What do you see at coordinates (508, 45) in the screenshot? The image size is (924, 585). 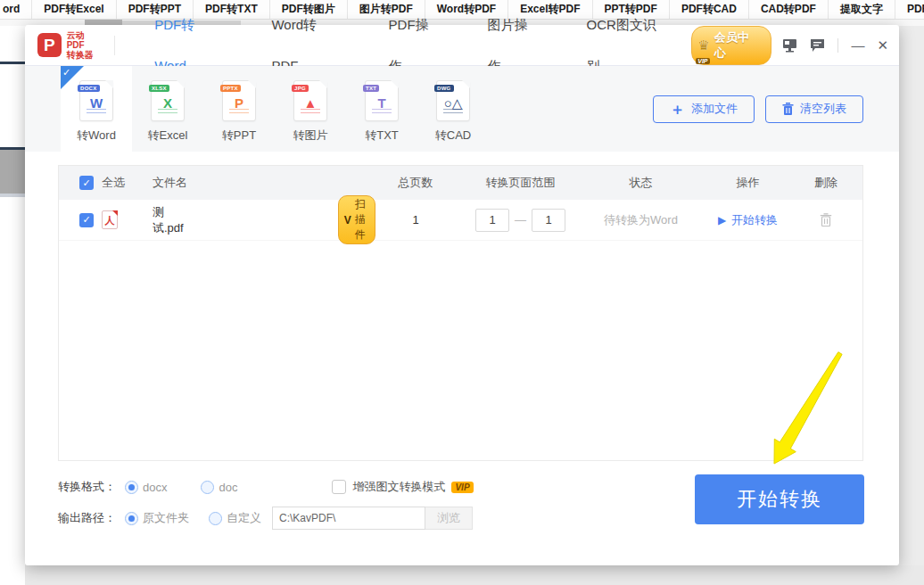 I see `nav-tab-label: 图片操作` at bounding box center [508, 45].